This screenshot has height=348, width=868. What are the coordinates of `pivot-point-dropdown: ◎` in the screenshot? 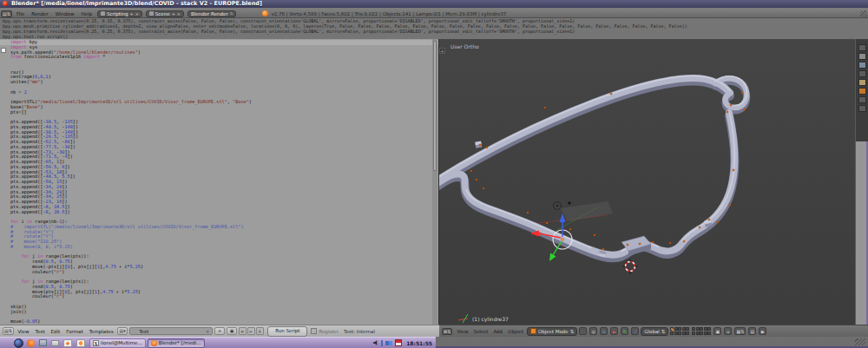 It's located at (594, 332).